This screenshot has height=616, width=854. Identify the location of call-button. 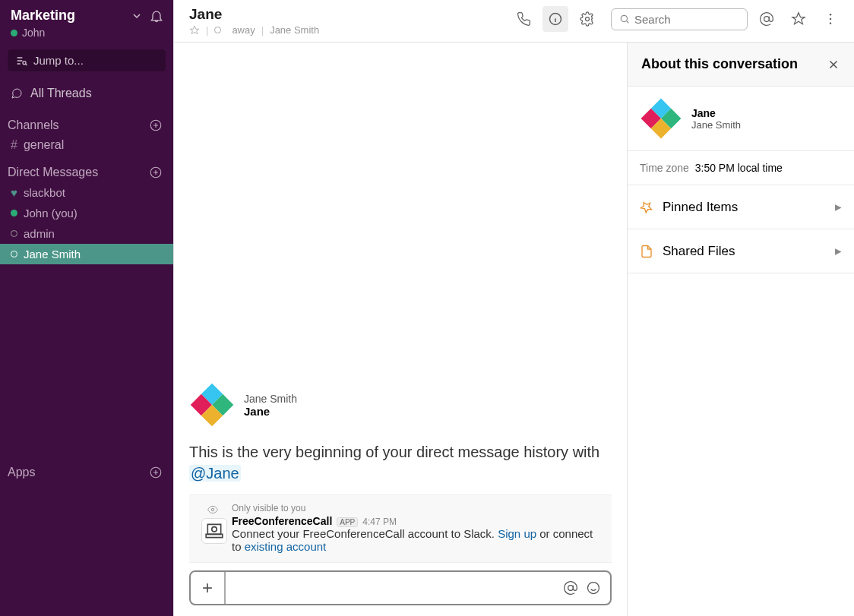
(523, 19).